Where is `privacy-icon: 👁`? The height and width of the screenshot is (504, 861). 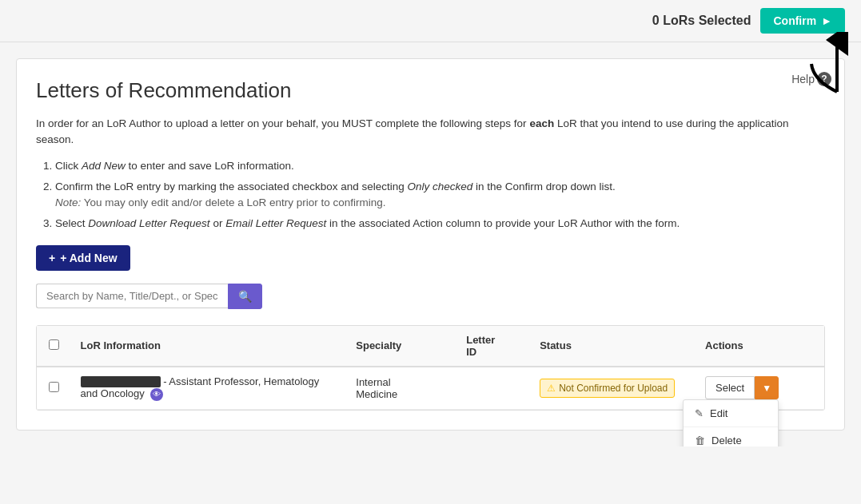
privacy-icon: 👁 is located at coordinates (157, 395).